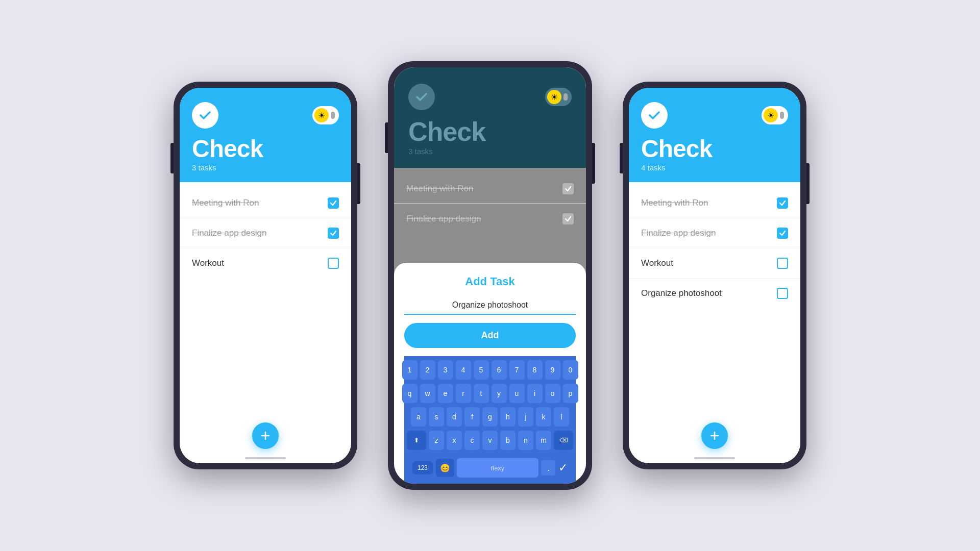 The image size is (980, 551). What do you see at coordinates (490, 219) in the screenshot?
I see `task-item-mid-1: Finalize app design` at bounding box center [490, 219].